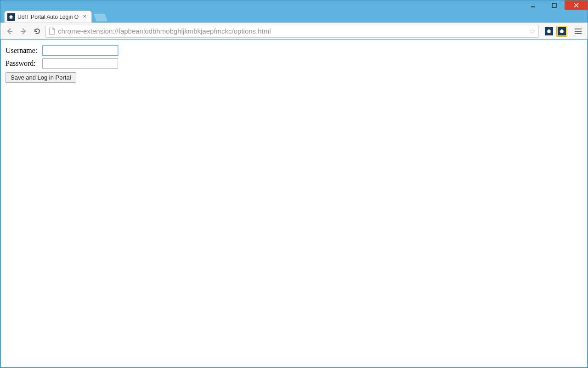 Image resolution: width=588 pixels, height=368 pixels. I want to click on back-button, so click(10, 31).